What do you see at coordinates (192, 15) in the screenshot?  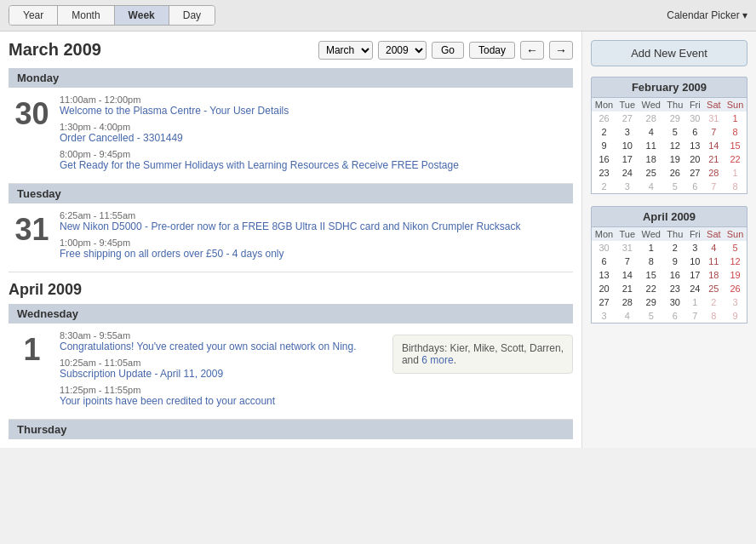 I see `tab-day: Day` at bounding box center [192, 15].